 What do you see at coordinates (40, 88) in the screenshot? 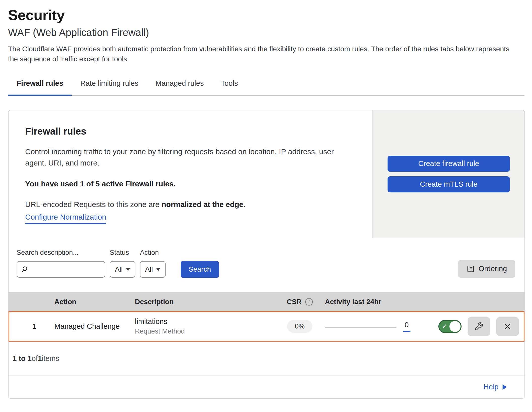
I see `tab-firewall-rules: Firewall rules` at bounding box center [40, 88].